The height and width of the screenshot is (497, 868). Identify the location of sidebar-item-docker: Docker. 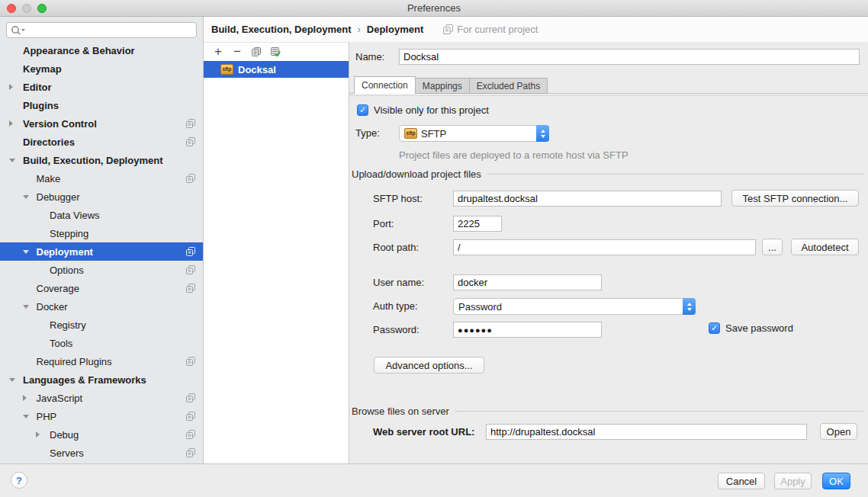
(101, 306).